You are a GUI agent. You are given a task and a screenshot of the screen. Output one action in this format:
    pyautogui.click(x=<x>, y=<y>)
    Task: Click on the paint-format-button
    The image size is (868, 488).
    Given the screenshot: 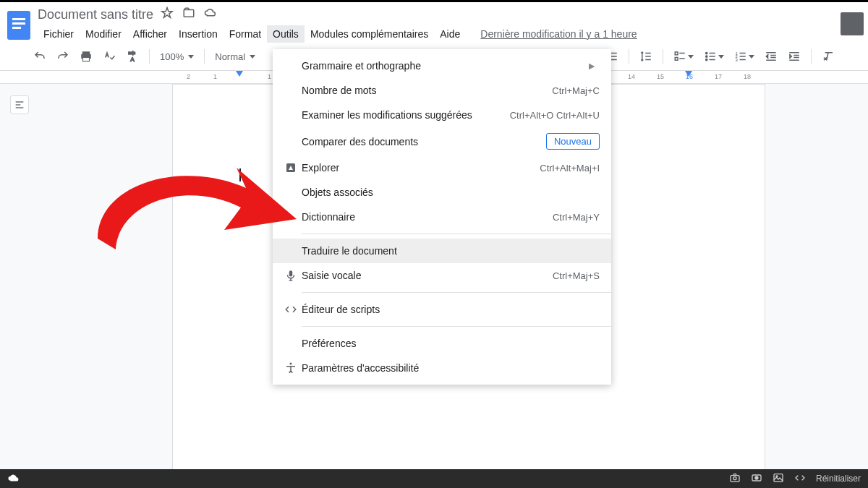 What is the action you would take?
    pyautogui.click(x=132, y=56)
    